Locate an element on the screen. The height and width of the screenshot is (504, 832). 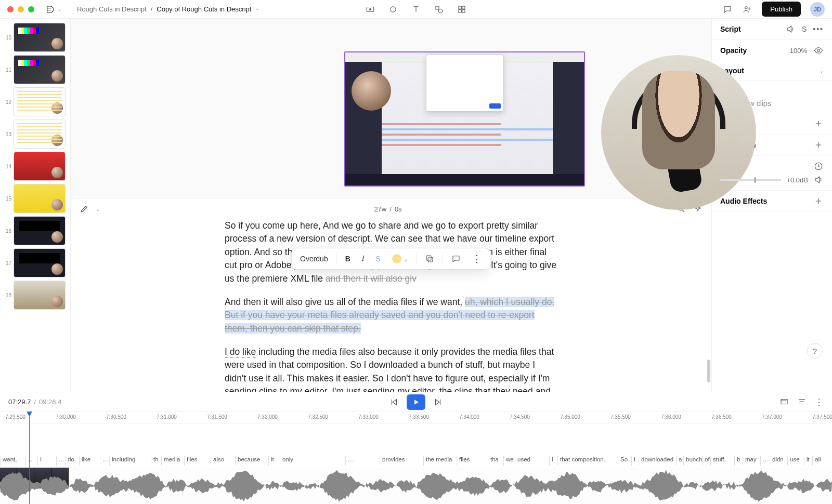
scenes-panel: 101112131415161718 is located at coordinates (35, 205).